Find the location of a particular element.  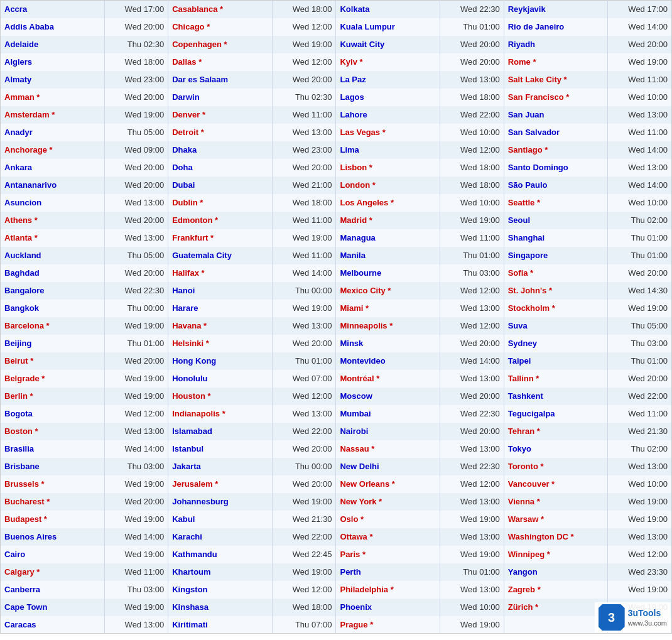

city-name: St. John's * is located at coordinates (556, 291).